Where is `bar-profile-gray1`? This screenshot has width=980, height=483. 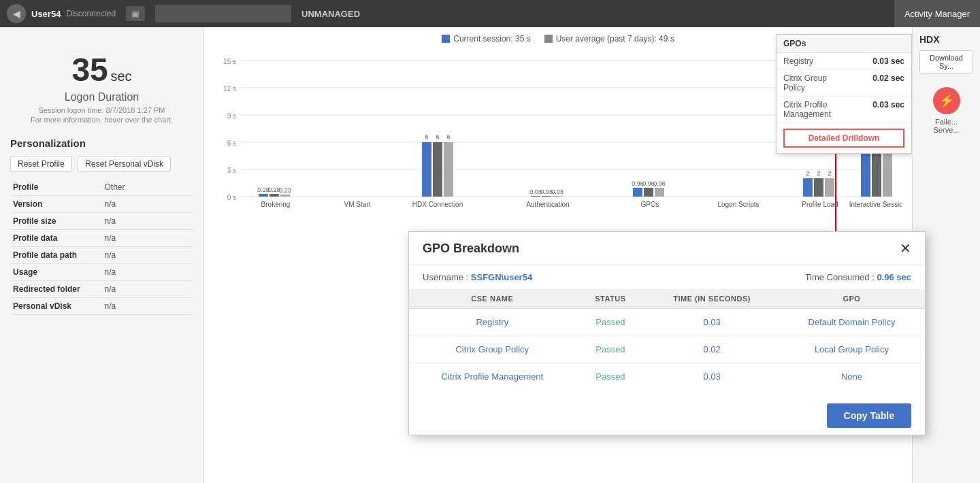
bar-profile-gray1 is located at coordinates (819, 188).